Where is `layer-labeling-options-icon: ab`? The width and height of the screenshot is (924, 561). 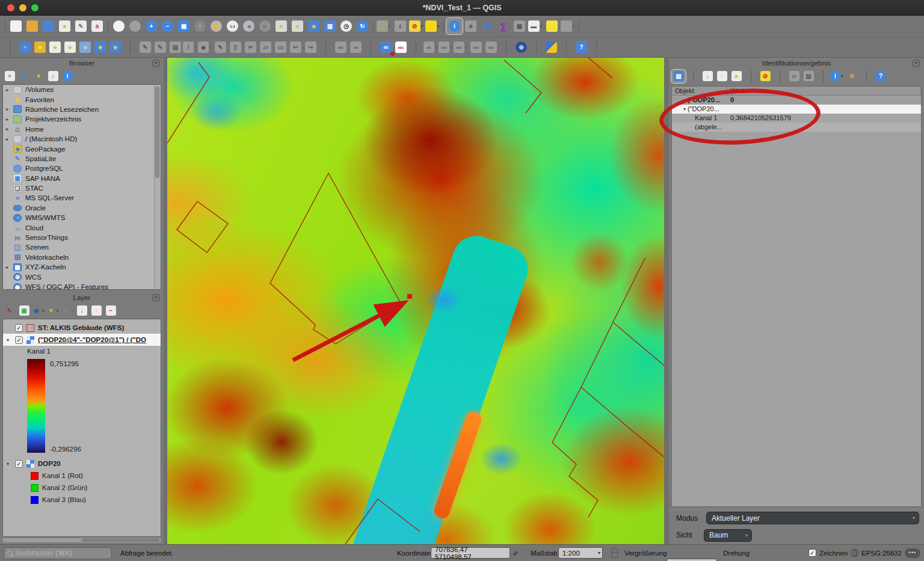
layer-labeling-options-icon: ab is located at coordinates (356, 47).